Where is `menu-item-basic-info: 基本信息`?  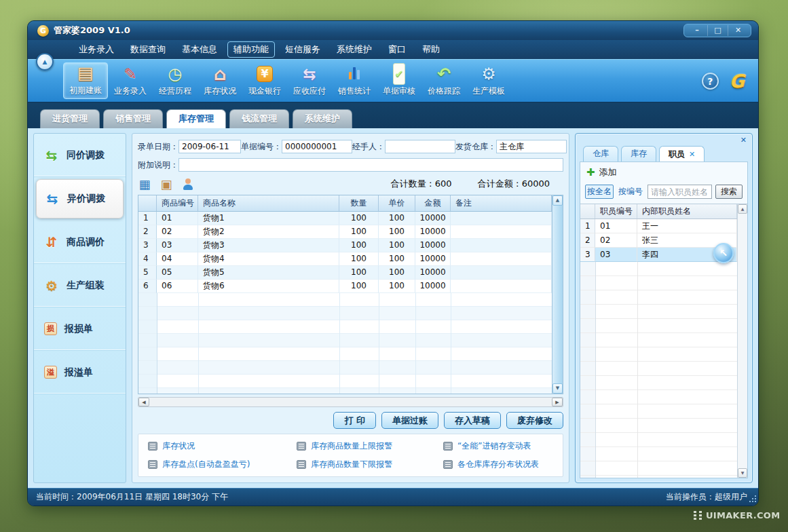
menu-item-basic-info: 基本信息 is located at coordinates (200, 50).